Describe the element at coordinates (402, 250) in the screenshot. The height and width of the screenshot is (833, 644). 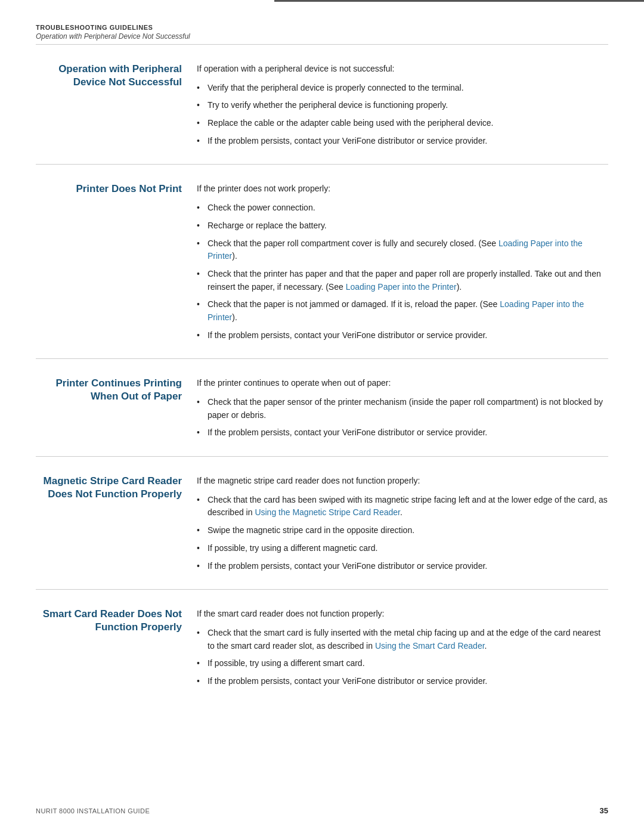
I see `list-item: Check that the paper roll compartment co…` at that location.